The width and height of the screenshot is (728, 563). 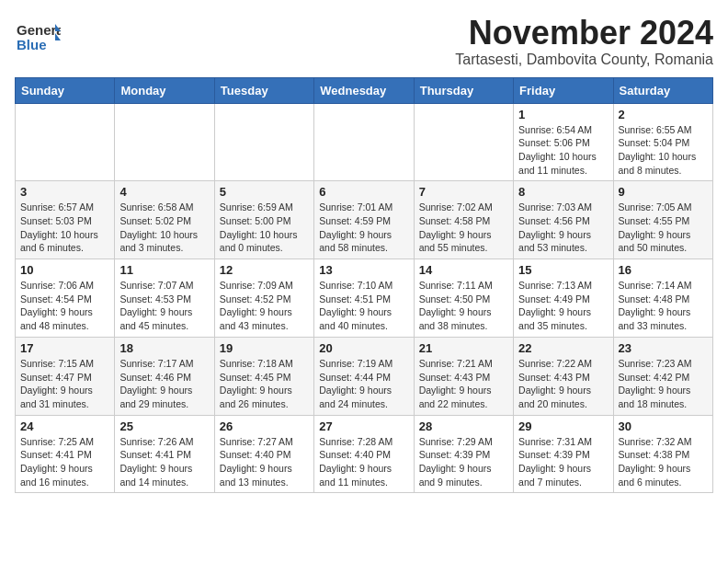 What do you see at coordinates (265, 305) in the screenshot?
I see `day-info: Sunrise: 7:09 AMSunset: 4:52 PMDaylight:…` at bounding box center [265, 305].